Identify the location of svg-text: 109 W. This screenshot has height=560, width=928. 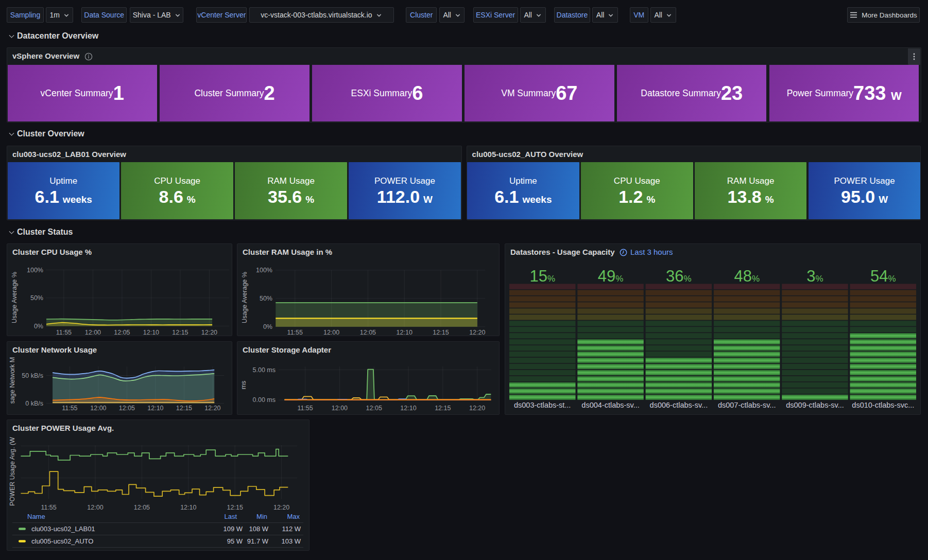
(233, 529).